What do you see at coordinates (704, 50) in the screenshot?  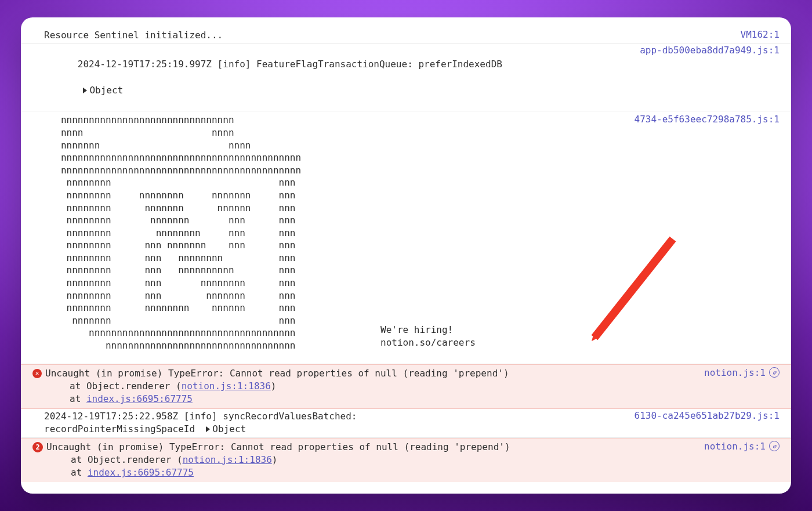 I see `source-link: app-db500eba8dd7a949.js:1` at bounding box center [704, 50].